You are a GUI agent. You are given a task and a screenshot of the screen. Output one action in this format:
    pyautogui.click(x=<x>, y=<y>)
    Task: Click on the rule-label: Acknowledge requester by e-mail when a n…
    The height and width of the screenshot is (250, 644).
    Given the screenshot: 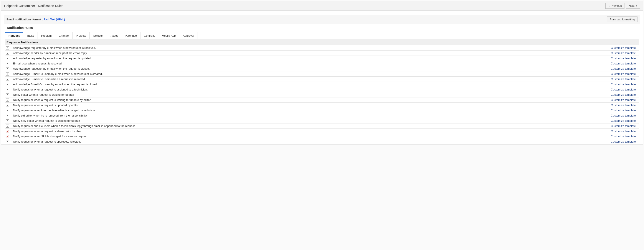 What is the action you would take?
    pyautogui.click(x=310, y=48)
    